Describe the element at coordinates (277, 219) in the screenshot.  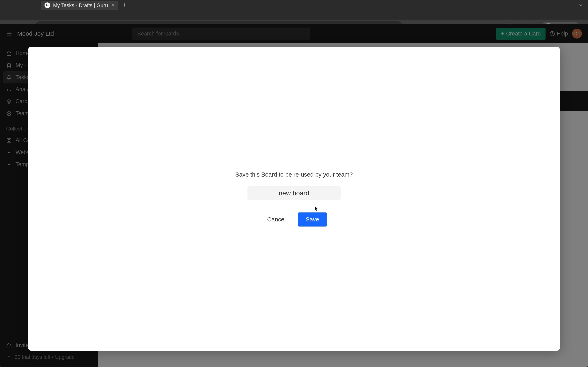
I see `cancel-button: Cancel` at that location.